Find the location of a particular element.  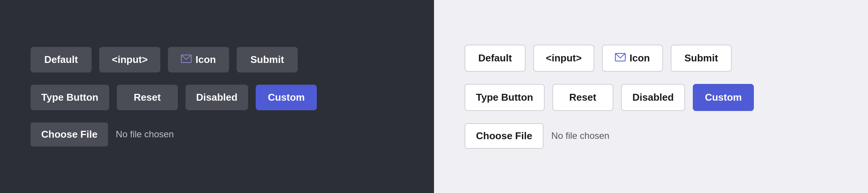

light-icon-label: Icon is located at coordinates (640, 58).